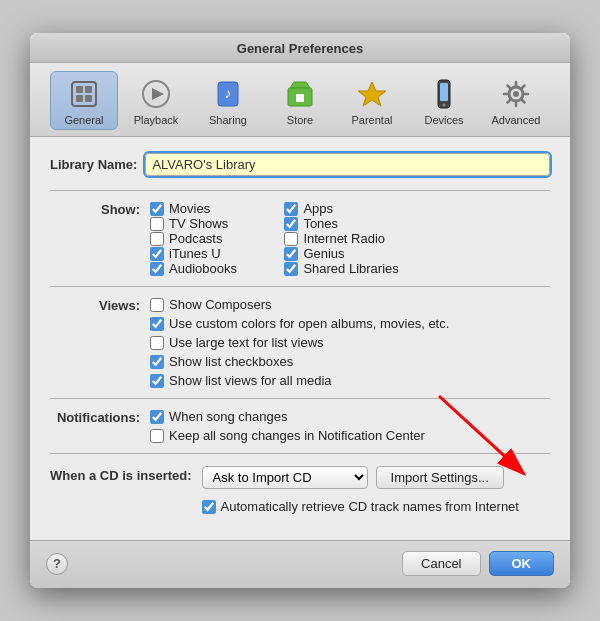  What do you see at coordinates (231, 362) in the screenshot?
I see `views-listcheckboxes-label: Show list checkboxes` at bounding box center [231, 362].